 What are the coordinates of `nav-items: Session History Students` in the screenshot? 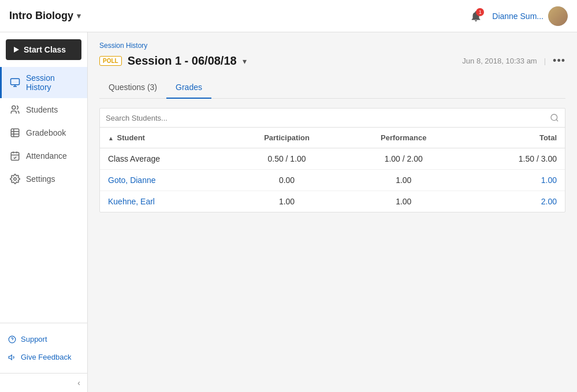 It's located at (44, 195).